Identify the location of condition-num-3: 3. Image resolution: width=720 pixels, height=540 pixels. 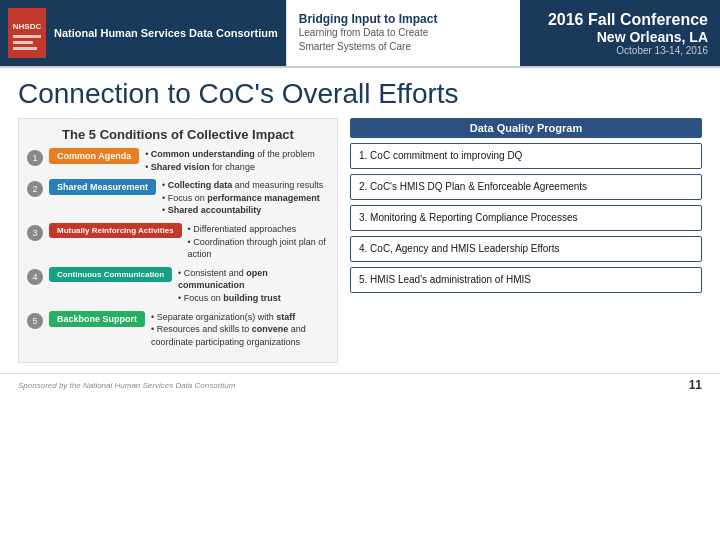
(35, 233).